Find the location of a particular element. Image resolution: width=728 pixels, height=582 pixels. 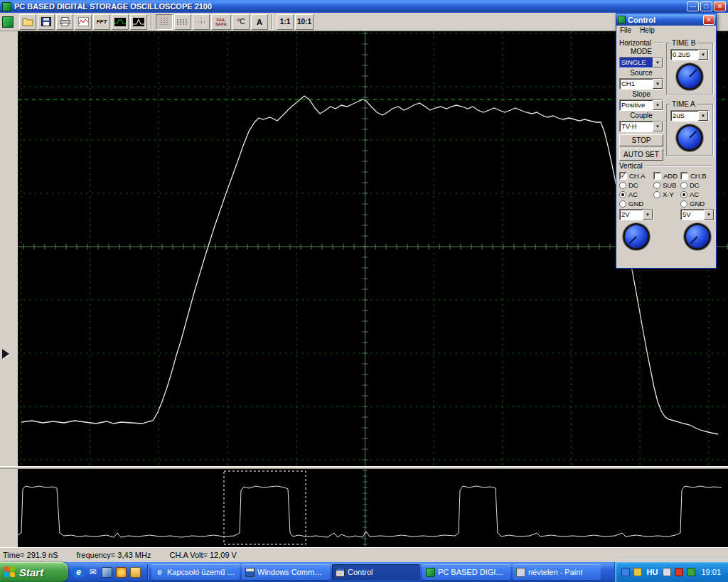

couple-label: Couple is located at coordinates (641, 116).